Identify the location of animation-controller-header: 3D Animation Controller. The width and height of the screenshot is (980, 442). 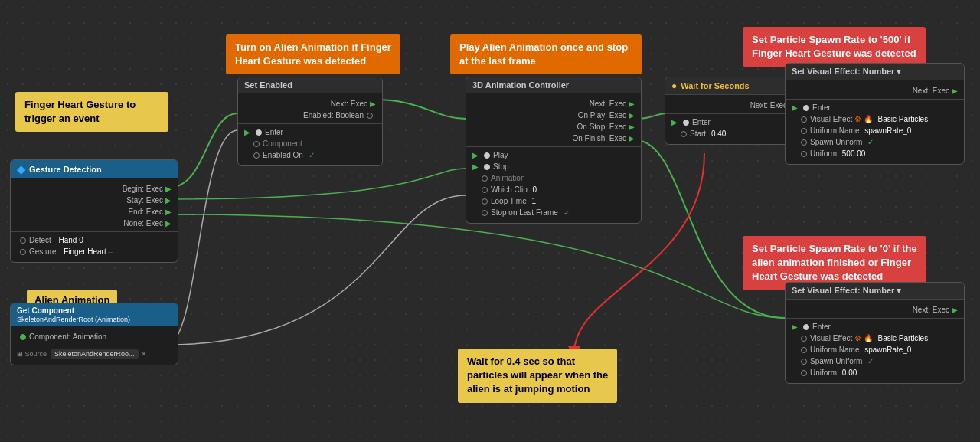
(554, 86).